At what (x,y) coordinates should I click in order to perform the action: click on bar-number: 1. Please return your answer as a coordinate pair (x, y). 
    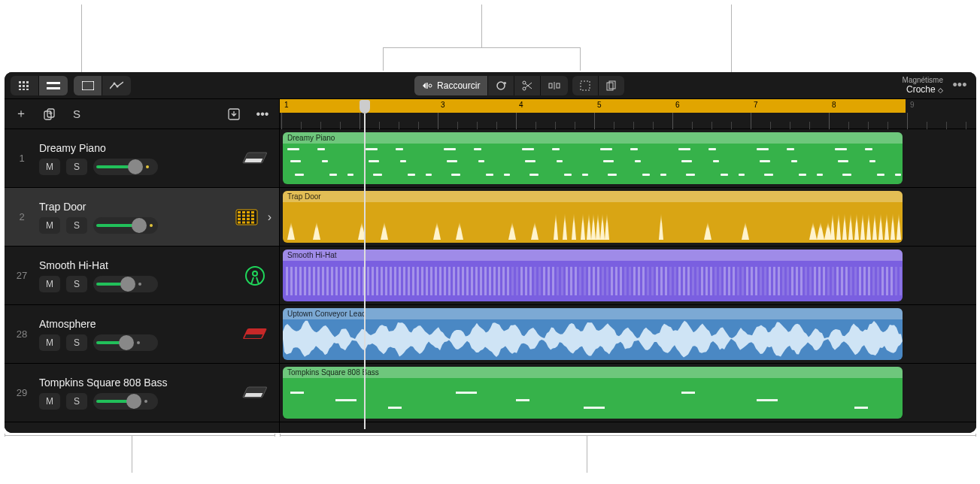
    Looking at the image, I should click on (287, 105).